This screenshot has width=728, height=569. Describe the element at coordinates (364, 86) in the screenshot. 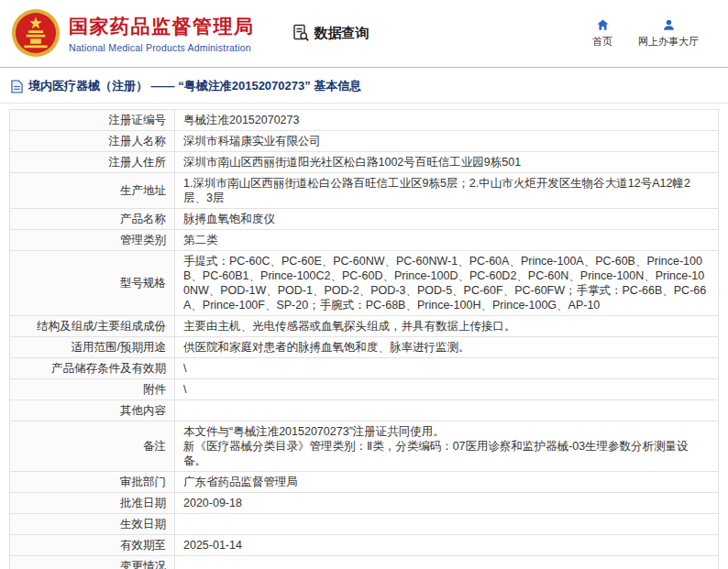

I see `page-title-bar: 境内医疗器械（注册） —— “粤械注准20152070273” 基本信息` at that location.